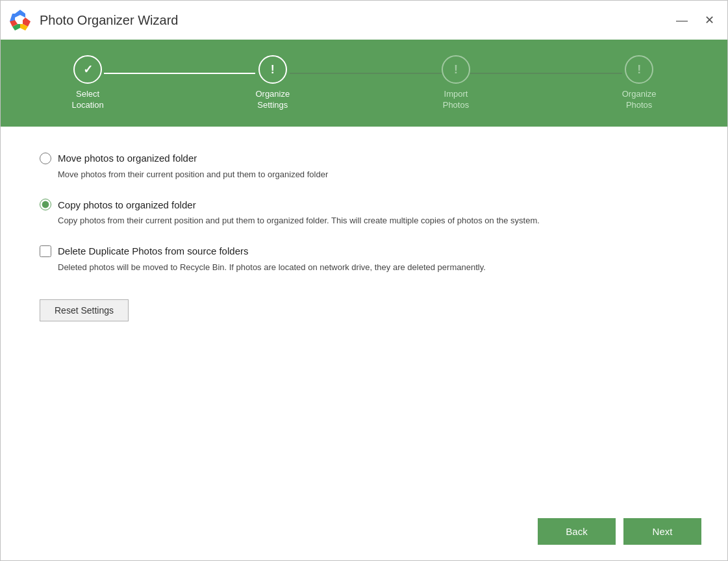  Describe the element at coordinates (88, 100) in the screenshot. I see `step-label-1: SelectLocation` at that location.